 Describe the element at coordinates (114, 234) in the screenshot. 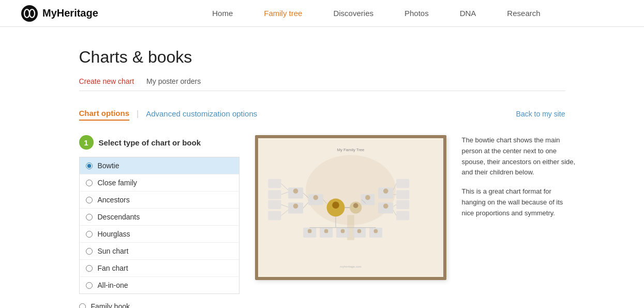

I see `label-hourglass: Hourglass` at that location.